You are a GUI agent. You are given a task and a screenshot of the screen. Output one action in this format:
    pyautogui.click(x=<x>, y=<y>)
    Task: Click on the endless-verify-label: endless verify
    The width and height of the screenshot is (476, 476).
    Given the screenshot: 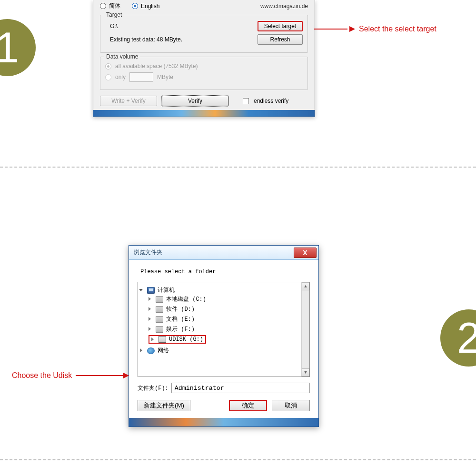 What is the action you would take?
    pyautogui.click(x=271, y=101)
    